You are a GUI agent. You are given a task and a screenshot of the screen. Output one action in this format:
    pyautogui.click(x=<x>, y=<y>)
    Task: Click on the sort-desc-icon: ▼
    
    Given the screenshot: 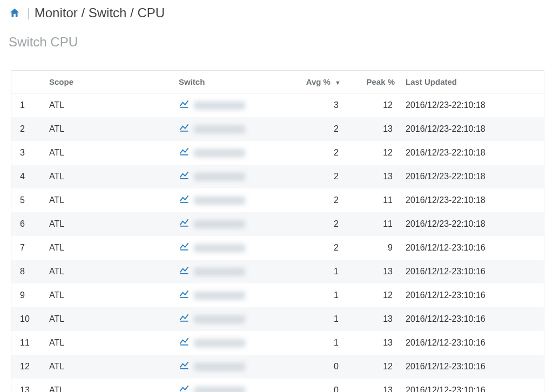 What is the action you would take?
    pyautogui.click(x=338, y=83)
    